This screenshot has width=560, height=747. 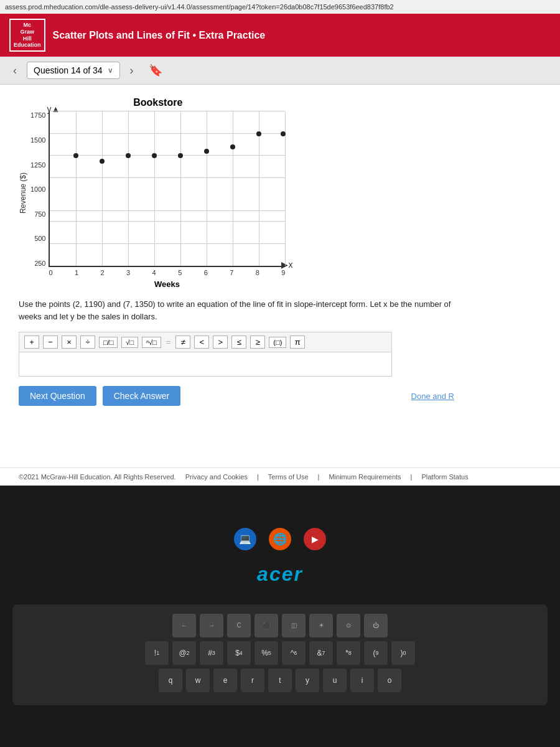 What do you see at coordinates (212, 653) in the screenshot?
I see `kb-hash-key: #3` at bounding box center [212, 653].